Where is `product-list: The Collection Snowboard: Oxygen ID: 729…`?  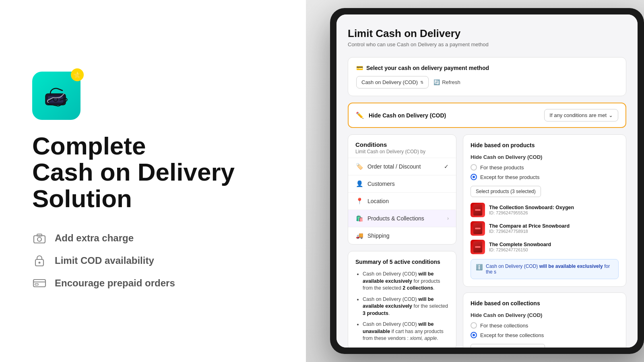 product-list: The Collection Snowboard: Oxygen ID: 729… is located at coordinates (545, 228).